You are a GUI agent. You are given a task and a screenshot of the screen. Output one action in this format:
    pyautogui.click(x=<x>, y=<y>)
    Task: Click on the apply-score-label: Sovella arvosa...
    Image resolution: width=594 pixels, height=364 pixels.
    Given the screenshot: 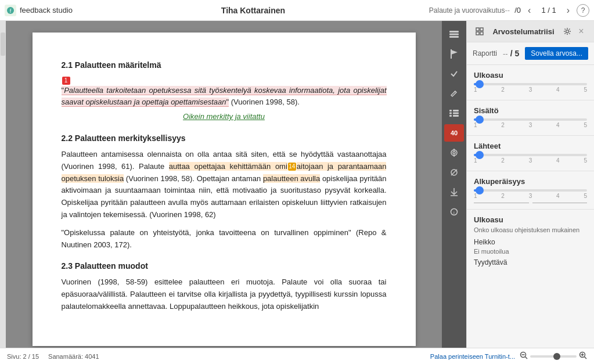 What is the action you would take?
    pyautogui.click(x=556, y=53)
    